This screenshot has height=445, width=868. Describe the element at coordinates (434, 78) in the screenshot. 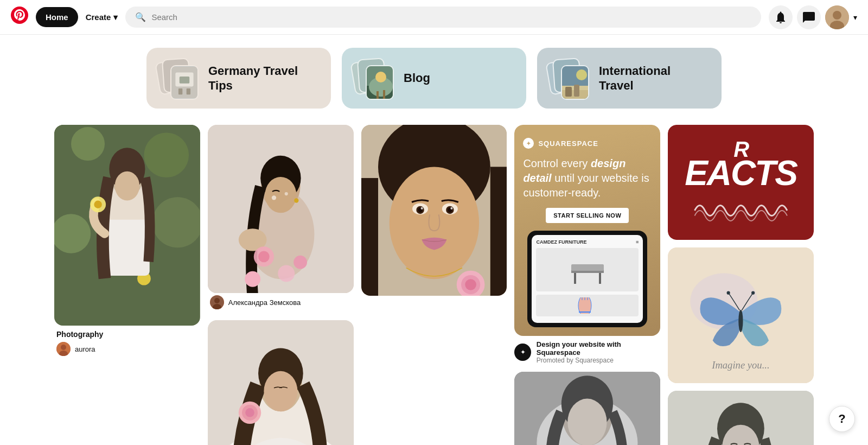

I see `board-card-blog: Blog` at that location.